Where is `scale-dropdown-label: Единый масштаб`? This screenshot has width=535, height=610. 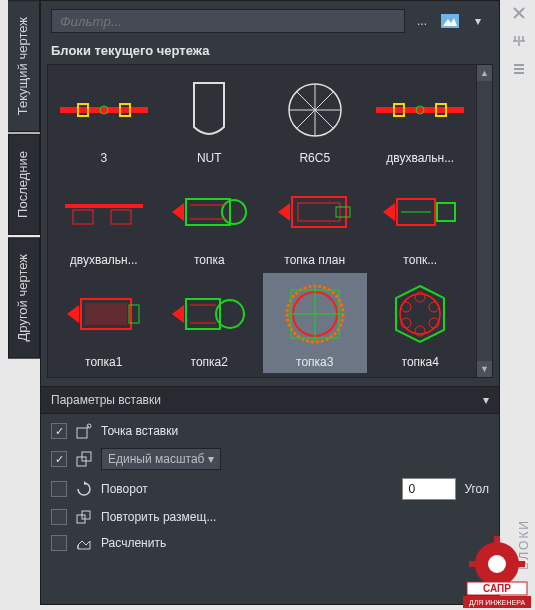 scale-dropdown-label: Единый масштаб is located at coordinates (156, 459).